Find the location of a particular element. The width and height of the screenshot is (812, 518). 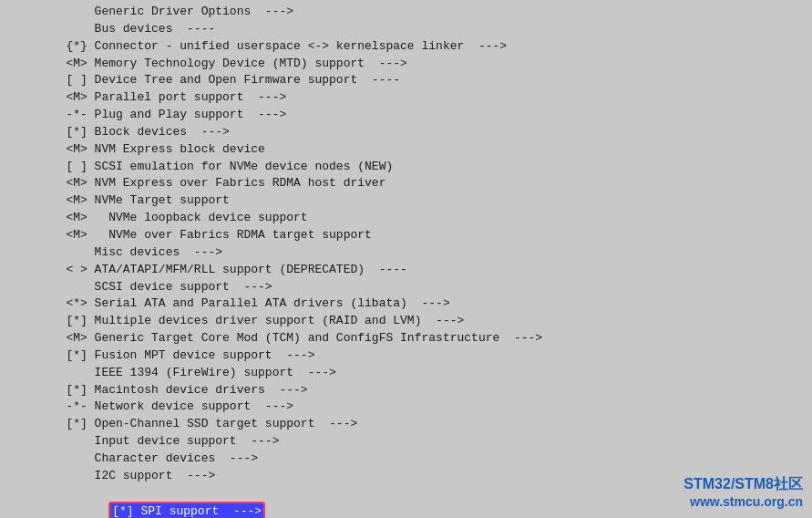

line-19: [*] Multiple devices driver support (RAI… is located at coordinates (406, 321).